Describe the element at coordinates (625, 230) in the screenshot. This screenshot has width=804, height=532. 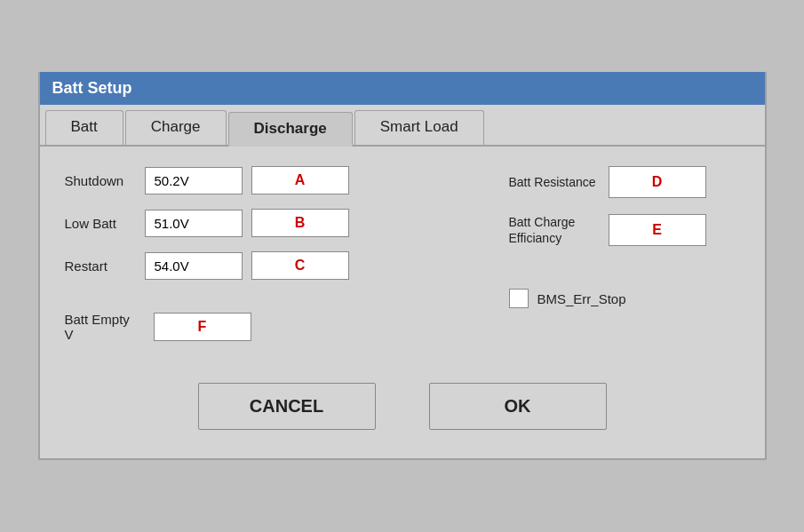
I see `batt-charge-eff-row: Batt Charge Efficiancy E` at that location.